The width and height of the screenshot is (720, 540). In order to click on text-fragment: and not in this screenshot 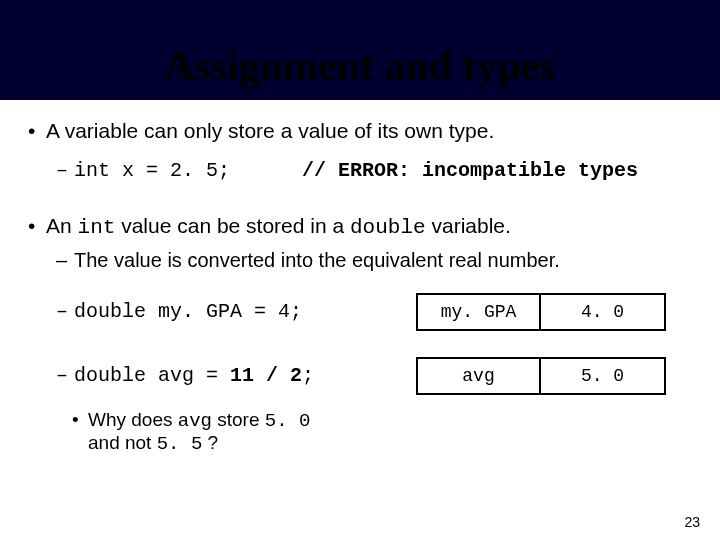, I will do `click(122, 442)`.